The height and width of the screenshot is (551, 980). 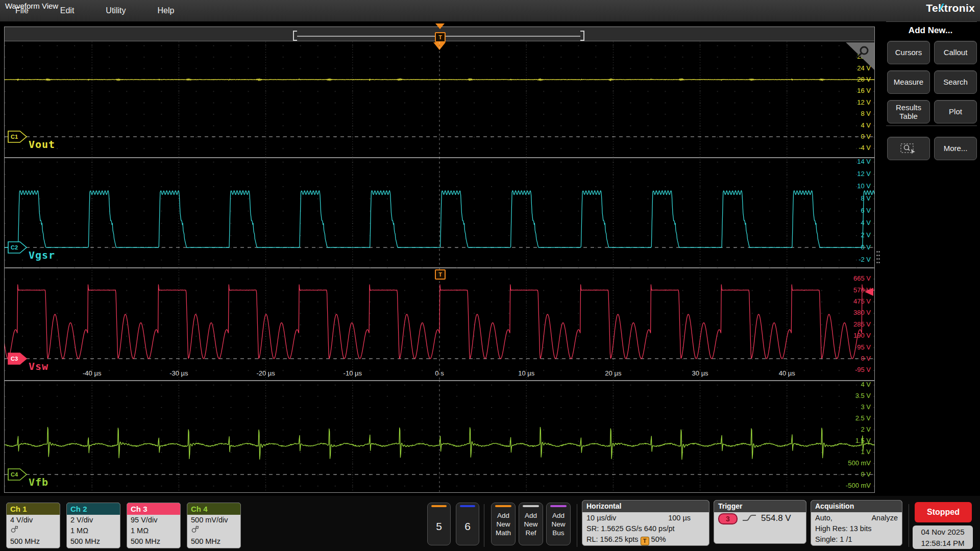 What do you see at coordinates (824, 518) in the screenshot?
I see `acquisition-mode: Auto,` at bounding box center [824, 518].